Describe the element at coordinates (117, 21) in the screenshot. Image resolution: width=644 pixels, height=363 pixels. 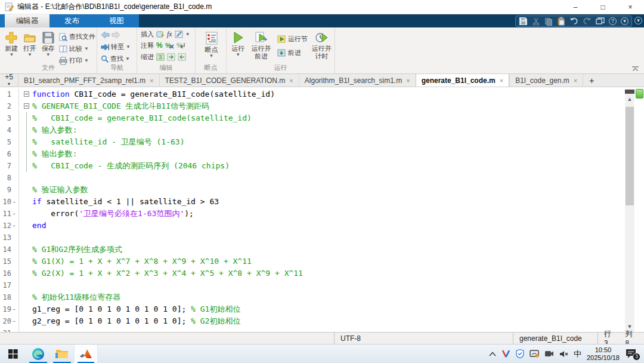
I see `ribbon-tab-视图: 视图` at that location.